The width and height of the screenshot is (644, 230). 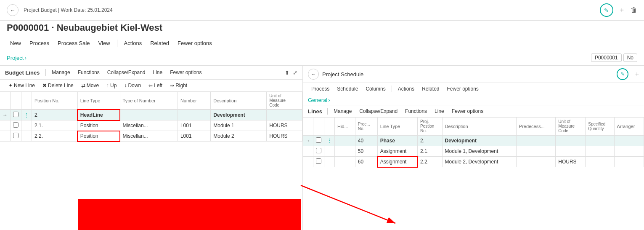 I want to click on right-related-btn: Related, so click(x=431, y=89).